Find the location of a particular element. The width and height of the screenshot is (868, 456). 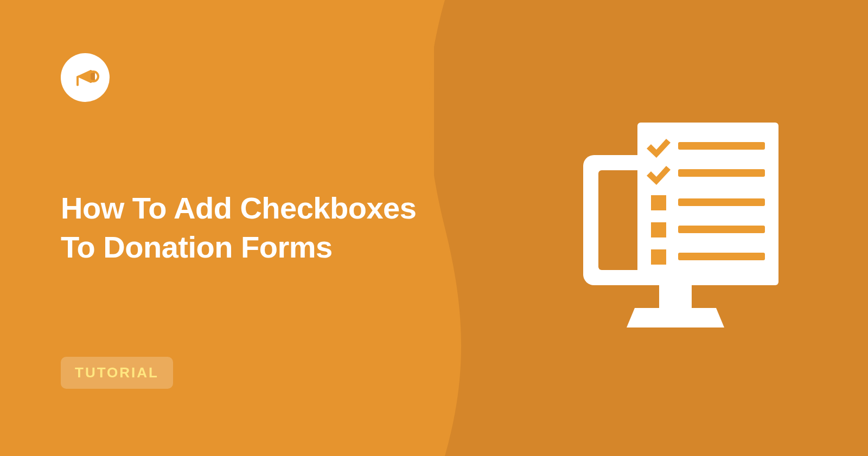

brand-logo is located at coordinates (85, 78).